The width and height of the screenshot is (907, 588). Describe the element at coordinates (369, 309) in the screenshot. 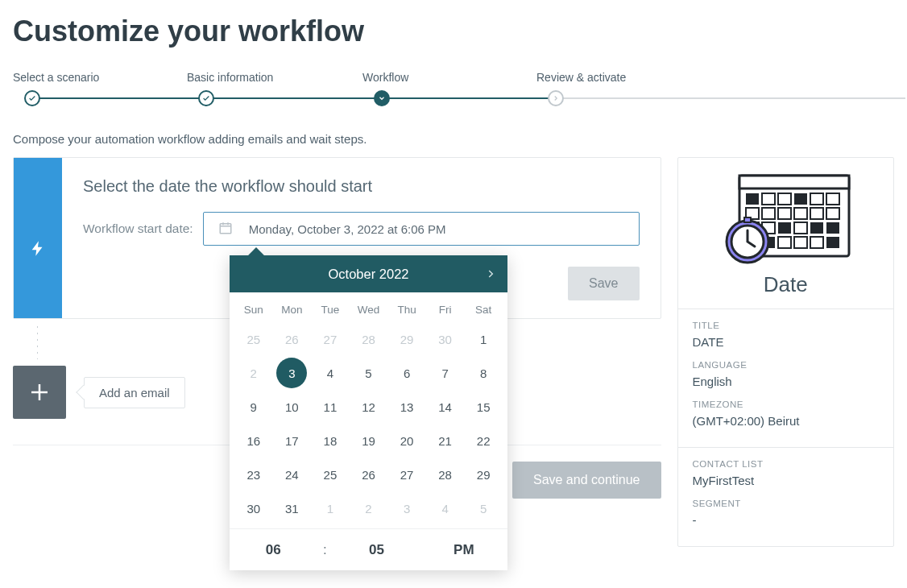

I see `day-of-week-header: Wed` at that location.